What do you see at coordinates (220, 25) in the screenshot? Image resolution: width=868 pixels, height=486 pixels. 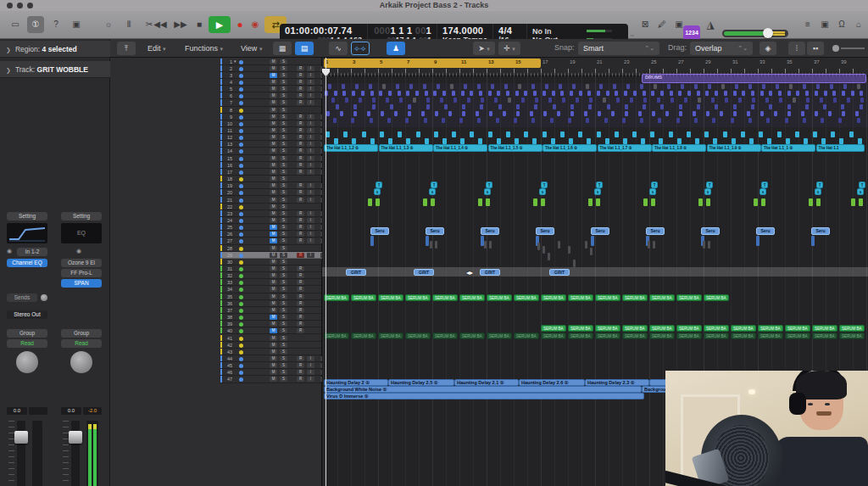 I see `play-button: ▶` at bounding box center [220, 25].